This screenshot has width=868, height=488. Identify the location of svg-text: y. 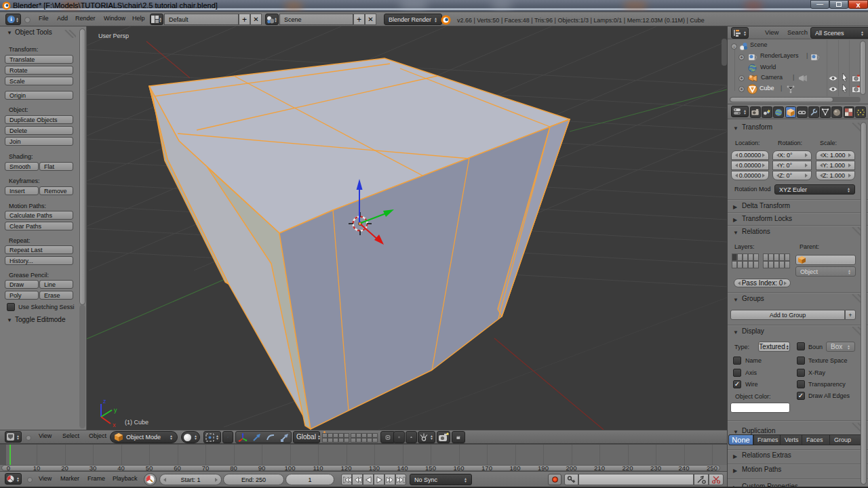
(115, 410).